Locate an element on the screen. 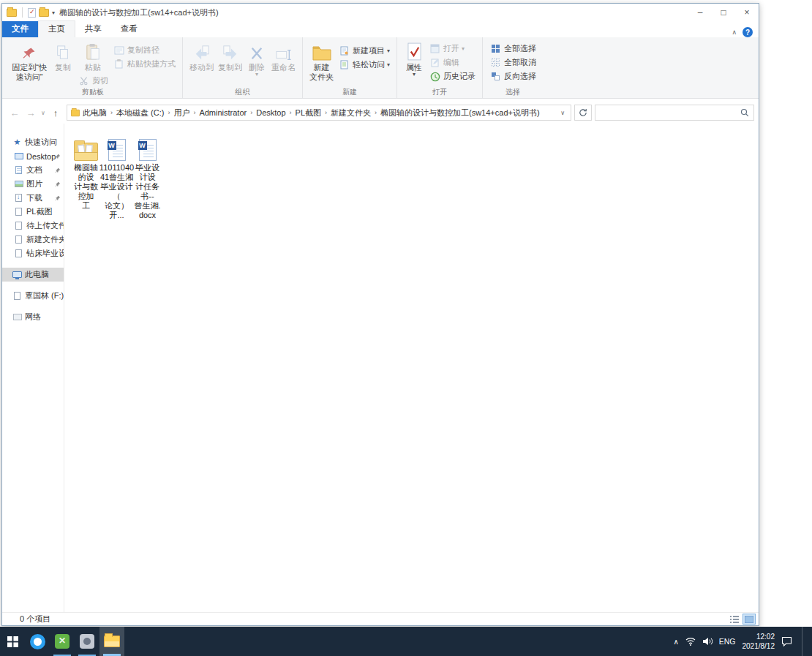 The image size is (812, 656). sidebar-item-downloads: 下载 is located at coordinates (33, 197).